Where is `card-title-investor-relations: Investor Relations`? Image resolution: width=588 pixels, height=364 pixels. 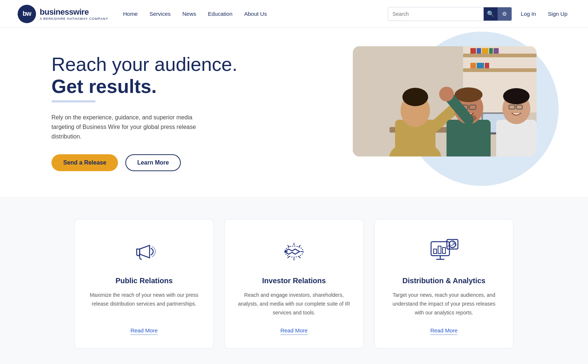
card-title-investor-relations: Investor Relations is located at coordinates (294, 281).